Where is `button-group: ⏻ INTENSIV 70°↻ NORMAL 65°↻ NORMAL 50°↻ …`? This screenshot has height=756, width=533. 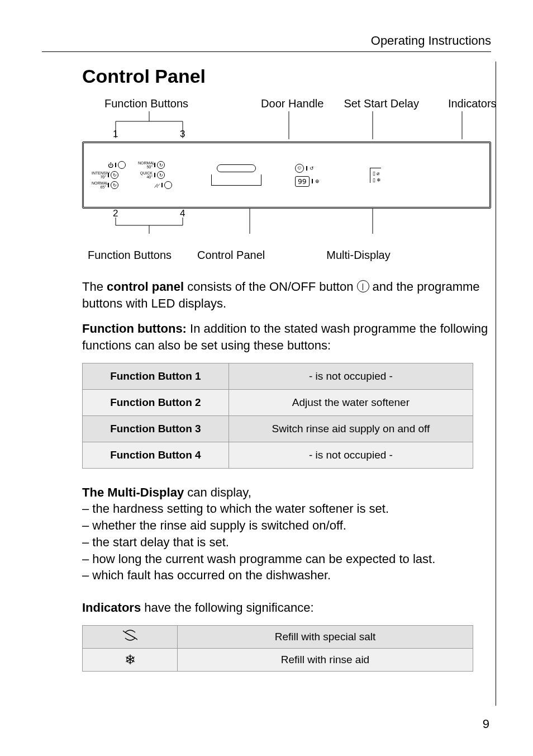
button-group: ⏻ INTENSIV 70°↻ NORMAL 65°↻ NORMAL 50°↻ … is located at coordinates (132, 175).